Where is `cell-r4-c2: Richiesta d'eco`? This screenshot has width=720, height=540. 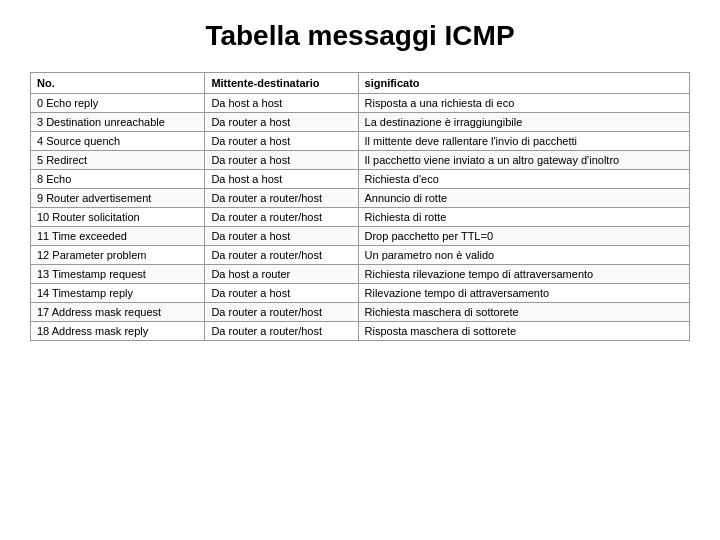
cell-r4-c2: Richiesta d'eco is located at coordinates (524, 180).